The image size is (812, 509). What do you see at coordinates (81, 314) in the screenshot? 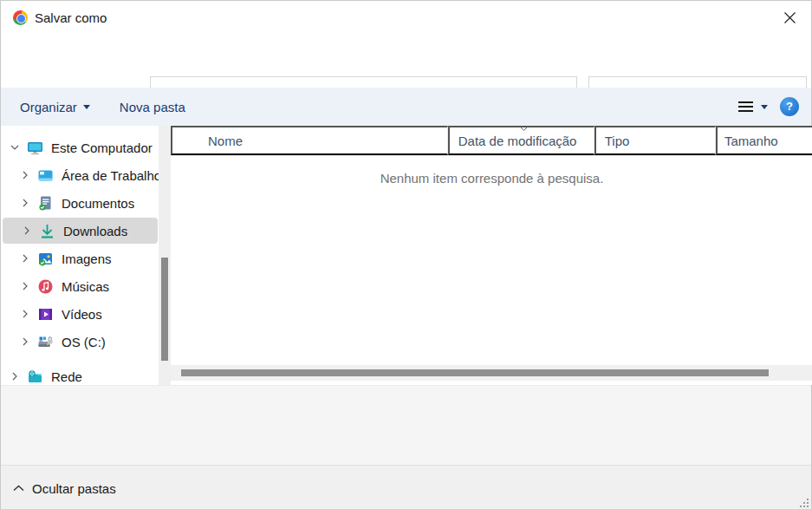
I see `sidebar-item-label: Vídeos` at bounding box center [81, 314].